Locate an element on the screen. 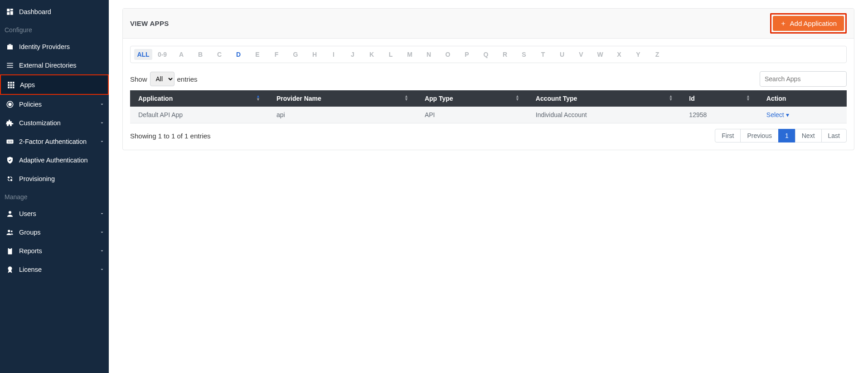 Image resolution: width=868 pixels, height=373 pixels. page-previous-button: Previous is located at coordinates (759, 136).